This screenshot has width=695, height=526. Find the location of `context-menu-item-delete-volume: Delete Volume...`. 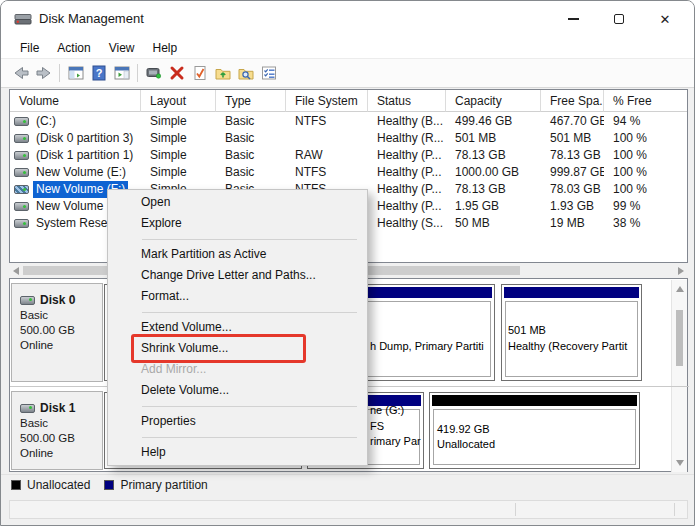

context-menu-item-delete-volume: Delete Volume... is located at coordinates (238, 390).